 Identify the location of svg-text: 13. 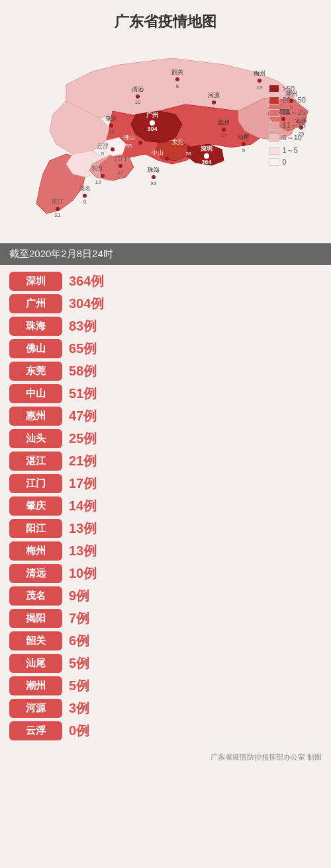
(260, 87).